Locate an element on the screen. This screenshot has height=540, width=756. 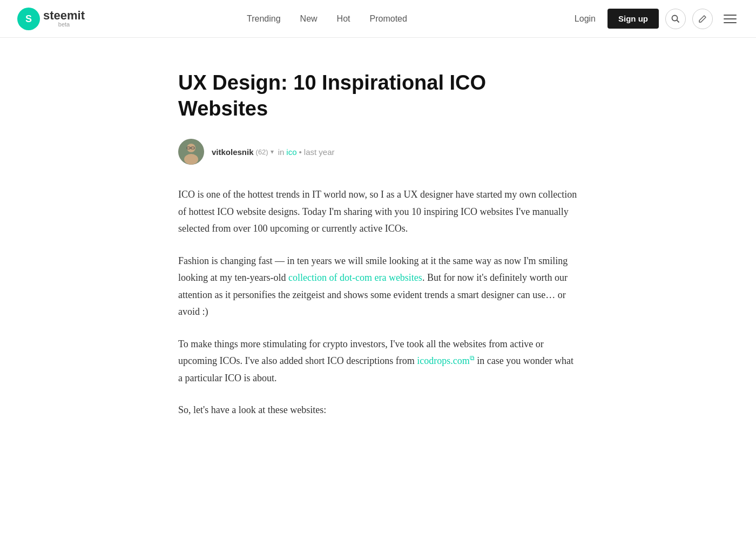
edit-icon is located at coordinates (703, 19).